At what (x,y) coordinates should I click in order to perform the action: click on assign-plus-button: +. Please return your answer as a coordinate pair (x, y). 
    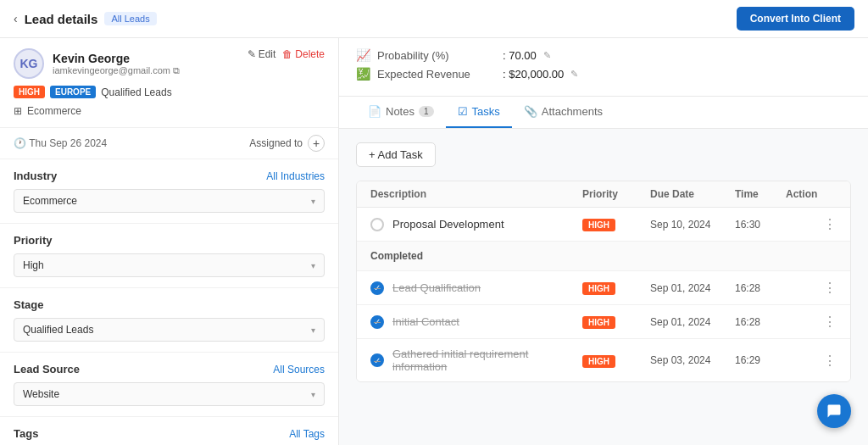
    Looking at the image, I should click on (316, 143).